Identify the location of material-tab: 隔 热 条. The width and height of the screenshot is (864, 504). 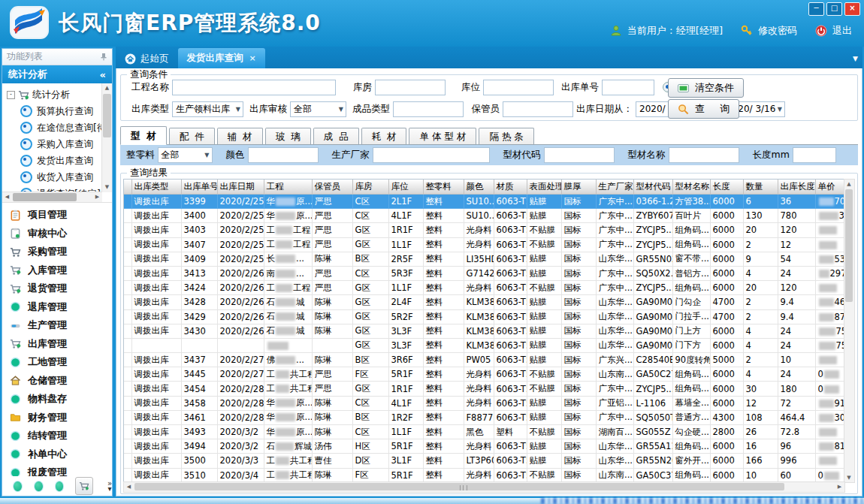
(506, 136).